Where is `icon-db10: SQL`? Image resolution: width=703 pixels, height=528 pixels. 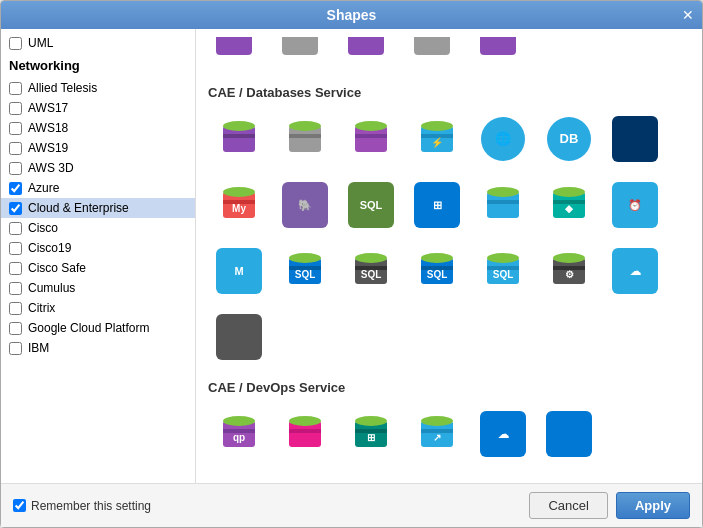 icon-db10: SQL is located at coordinates (371, 205).